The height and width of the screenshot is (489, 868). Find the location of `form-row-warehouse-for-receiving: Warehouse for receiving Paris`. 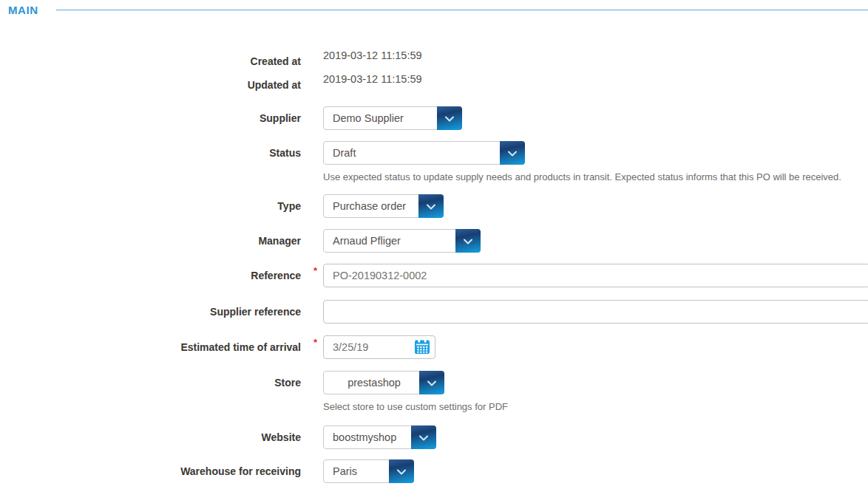

form-row-warehouse-for-receiving: Warehouse for receiving Paris is located at coordinates (434, 471).